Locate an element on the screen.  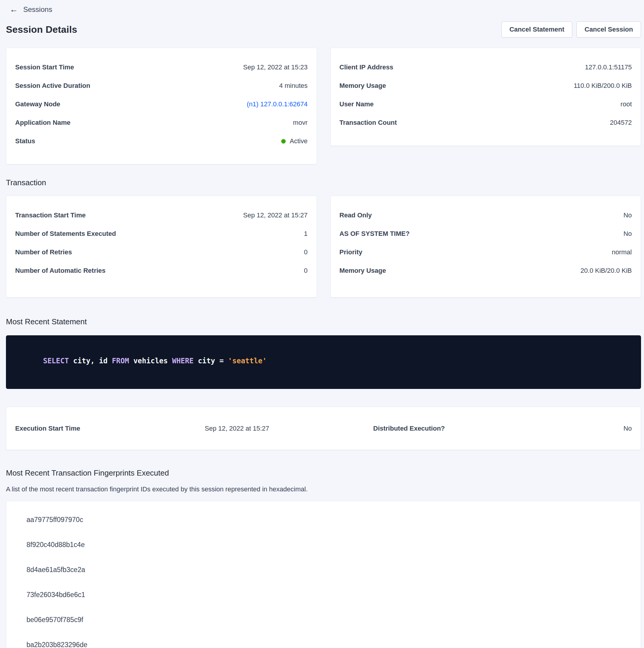
gateway-node-link: (n1) 127.0.0.1:62674 is located at coordinates (277, 104).